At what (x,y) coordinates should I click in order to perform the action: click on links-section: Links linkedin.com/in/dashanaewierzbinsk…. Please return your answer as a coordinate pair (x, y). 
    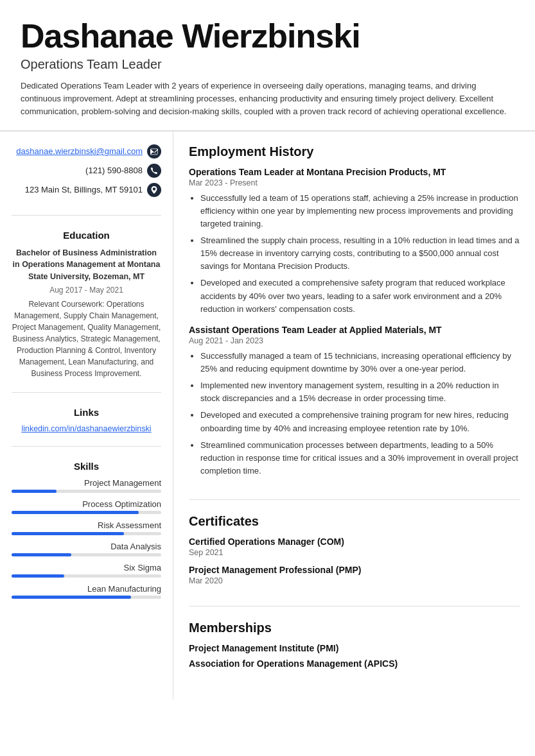
    Looking at the image, I should click on (86, 427).